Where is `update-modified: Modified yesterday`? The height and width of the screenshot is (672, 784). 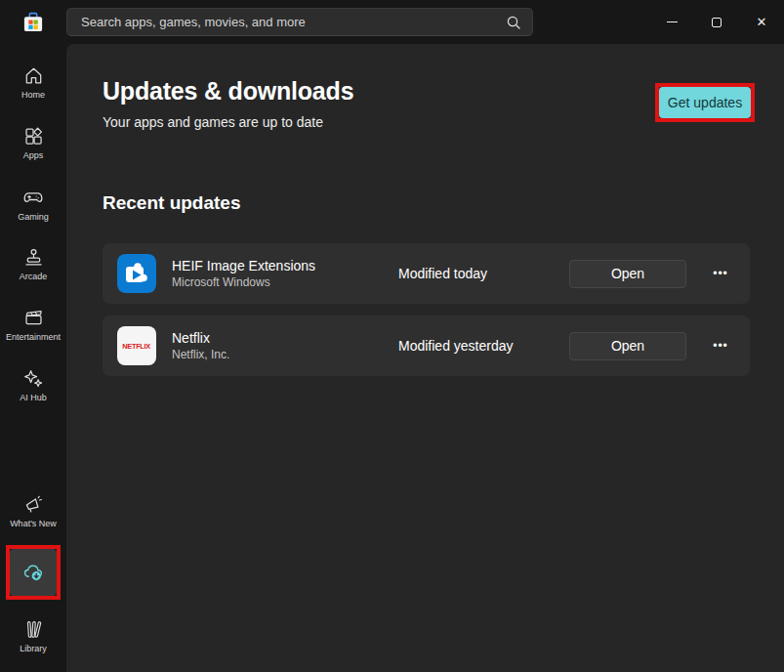
update-modified: Modified yesterday is located at coordinates (475, 346).